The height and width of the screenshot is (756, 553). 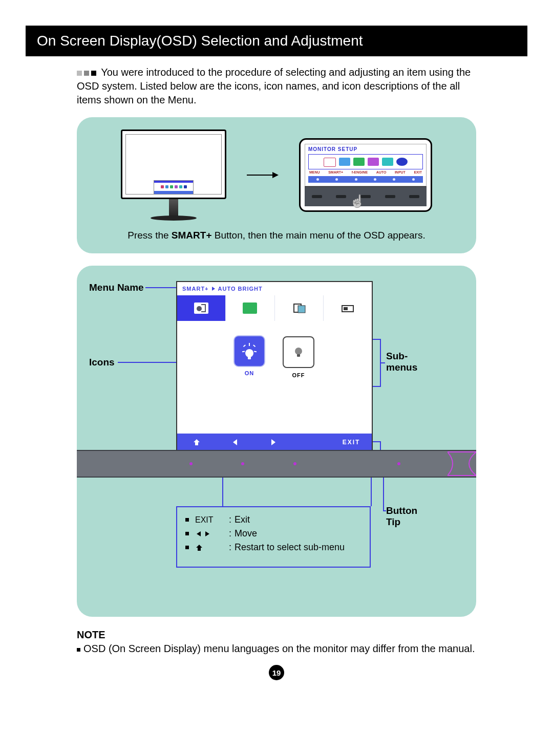 What do you see at coordinates (273, 520) in the screenshot?
I see `legend-row: EXIT : Exit` at bounding box center [273, 520].